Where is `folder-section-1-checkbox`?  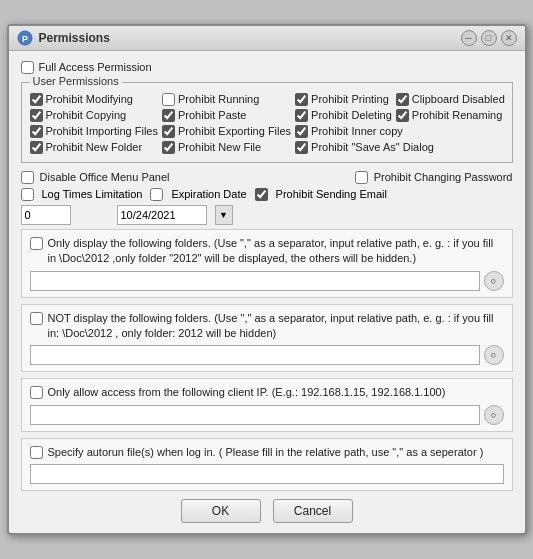 folder-section-1-checkbox is located at coordinates (36, 244).